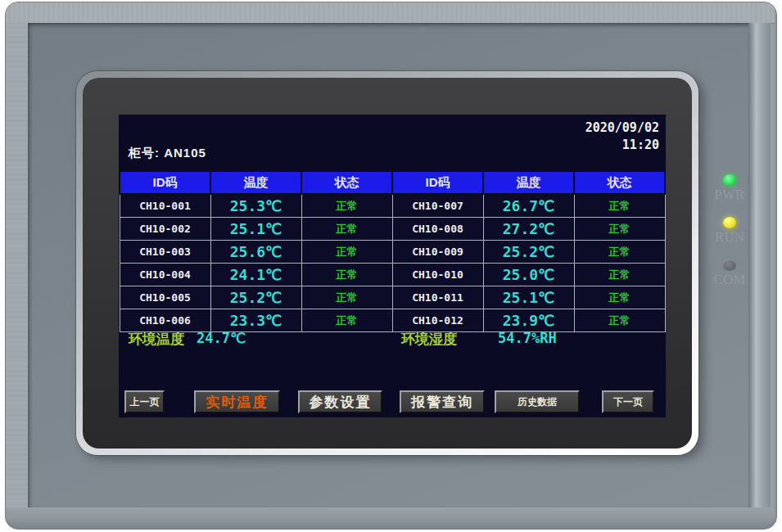 This screenshot has height=532, width=782. Describe the element at coordinates (537, 402) in the screenshot. I see `history-data-button: 历史数据` at that location.